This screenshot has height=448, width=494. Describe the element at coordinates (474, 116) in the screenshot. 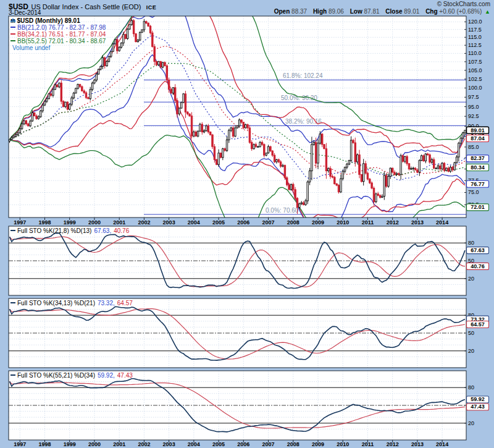

I see `price-tick-label: 92.5` at that location.